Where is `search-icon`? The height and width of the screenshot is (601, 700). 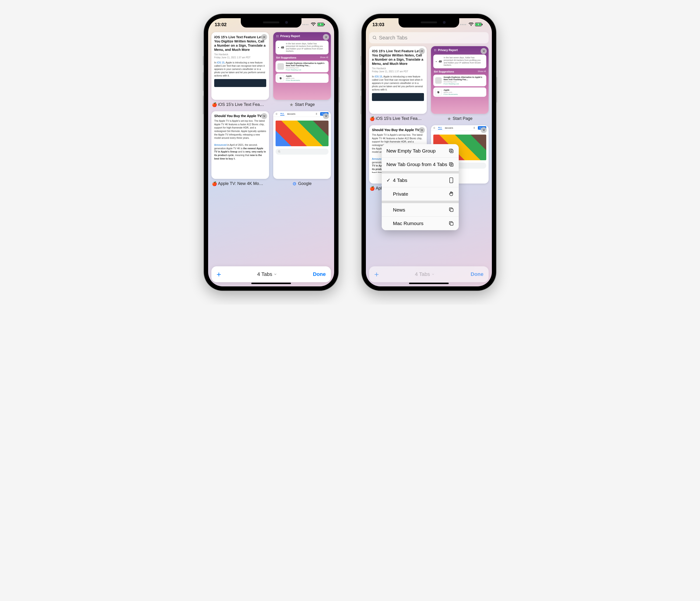
search-icon is located at coordinates (375, 38).